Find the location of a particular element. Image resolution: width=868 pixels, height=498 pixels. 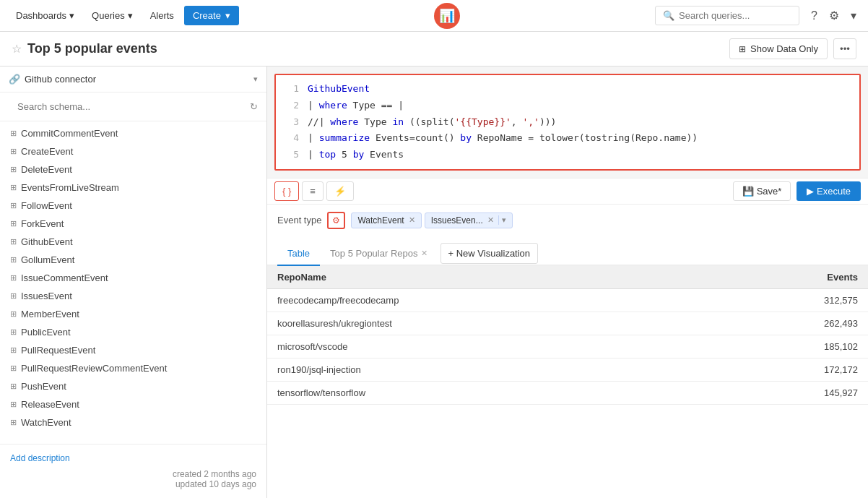

filter-tag-watch: WatchEvent ✕ is located at coordinates (386, 220).